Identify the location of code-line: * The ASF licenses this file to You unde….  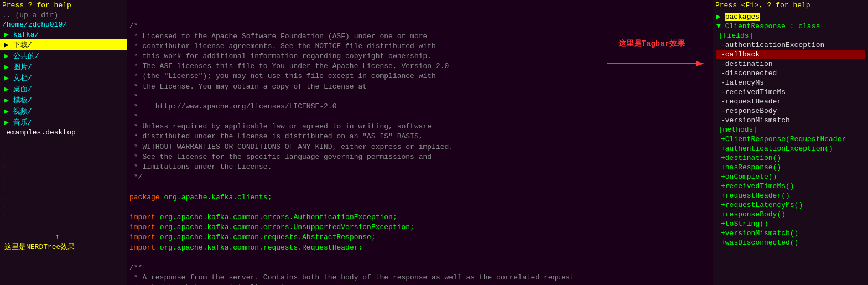
(420, 66).